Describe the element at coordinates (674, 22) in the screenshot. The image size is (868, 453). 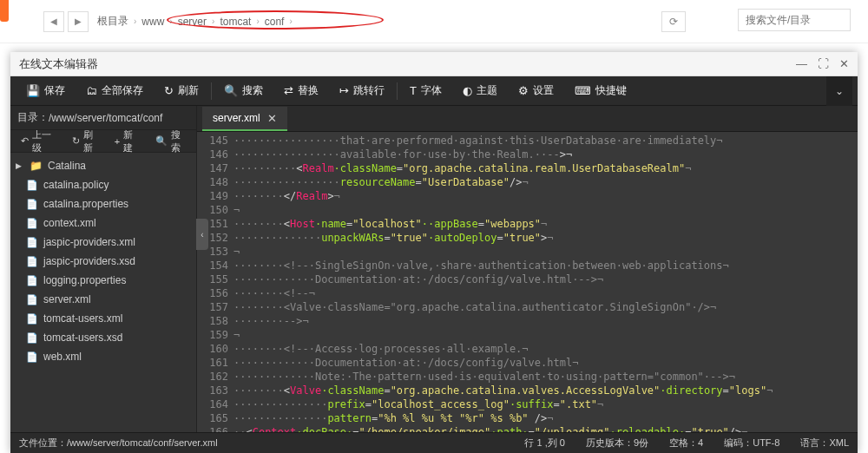
I see `refresh-button: ⟳` at that location.